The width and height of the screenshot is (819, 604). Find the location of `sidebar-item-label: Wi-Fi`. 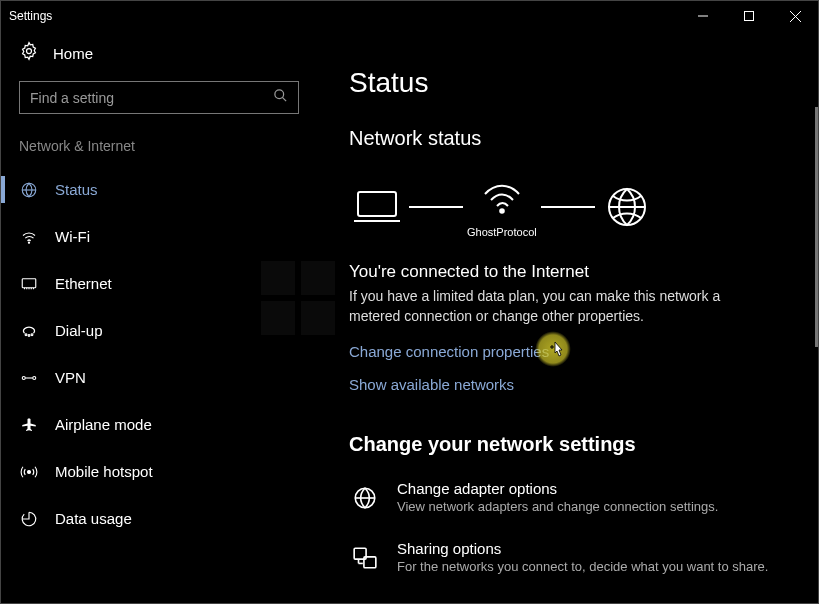

sidebar-item-label: Wi-Fi is located at coordinates (72, 236).